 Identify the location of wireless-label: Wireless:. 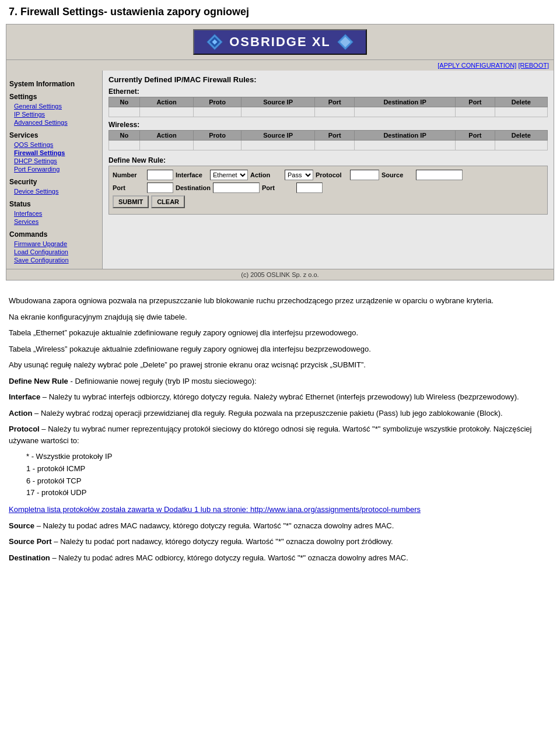
(328, 125).